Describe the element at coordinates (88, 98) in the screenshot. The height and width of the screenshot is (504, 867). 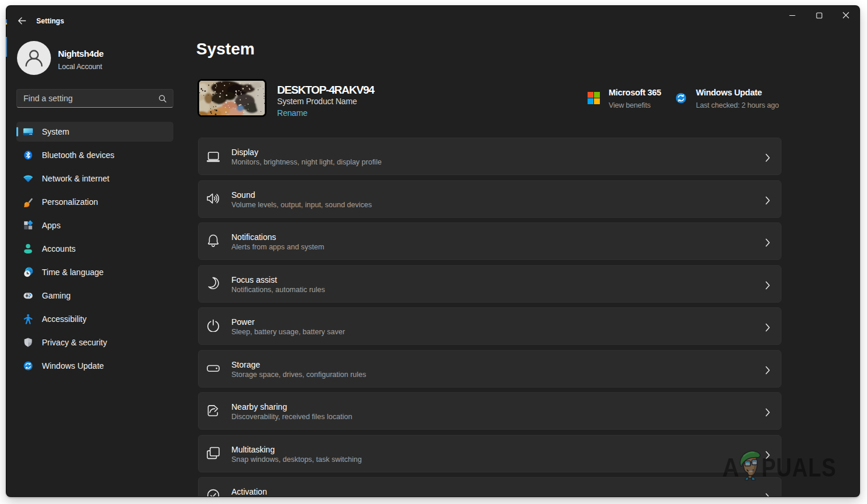
I see `search-input` at that location.